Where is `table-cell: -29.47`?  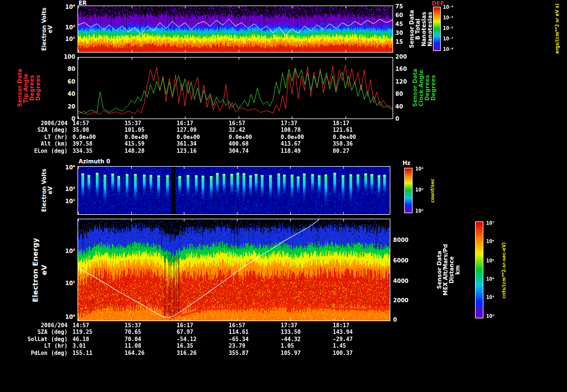
table-cell: -29.47 is located at coordinates (359, 339).